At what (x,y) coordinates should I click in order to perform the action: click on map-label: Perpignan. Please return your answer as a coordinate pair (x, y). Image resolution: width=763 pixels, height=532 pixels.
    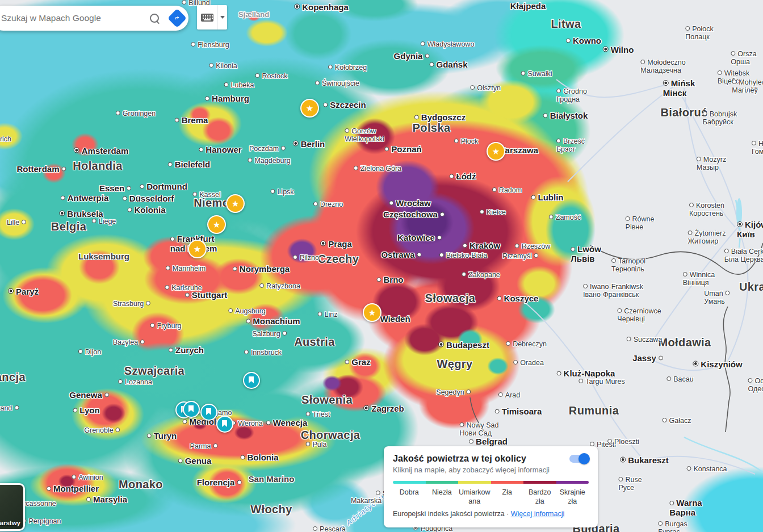
    Looking at the image, I should click on (42, 521).